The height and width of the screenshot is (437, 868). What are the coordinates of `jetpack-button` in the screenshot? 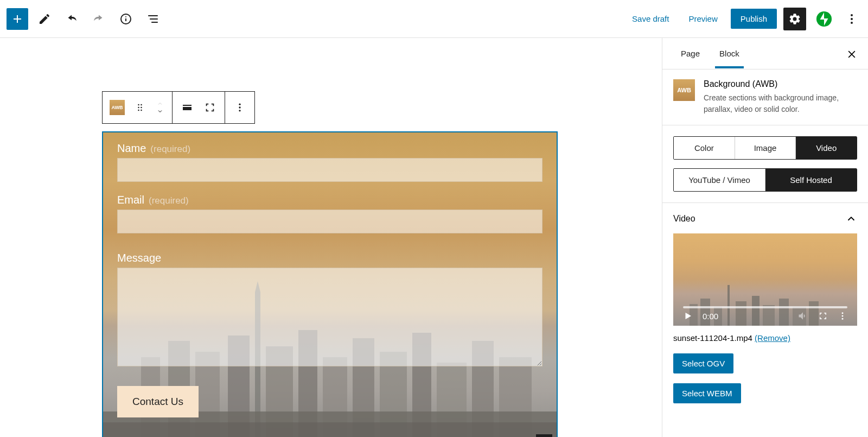 It's located at (824, 19).